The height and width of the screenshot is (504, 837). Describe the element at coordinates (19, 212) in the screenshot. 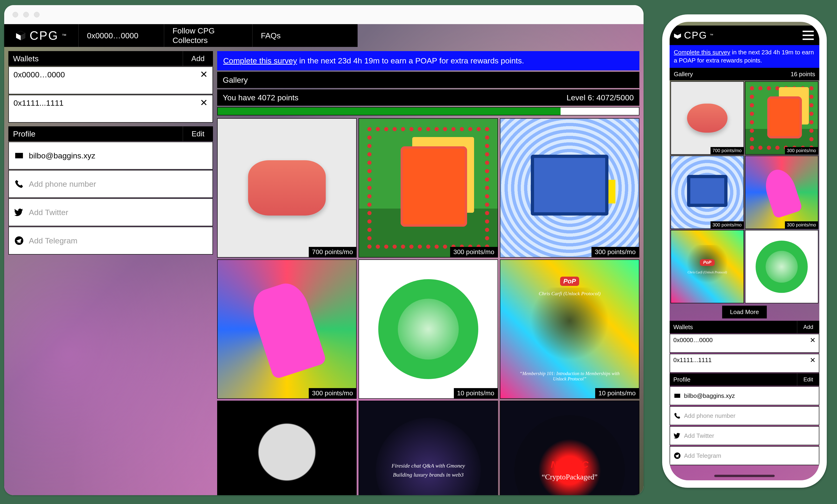

I see `twitter-icon` at that location.